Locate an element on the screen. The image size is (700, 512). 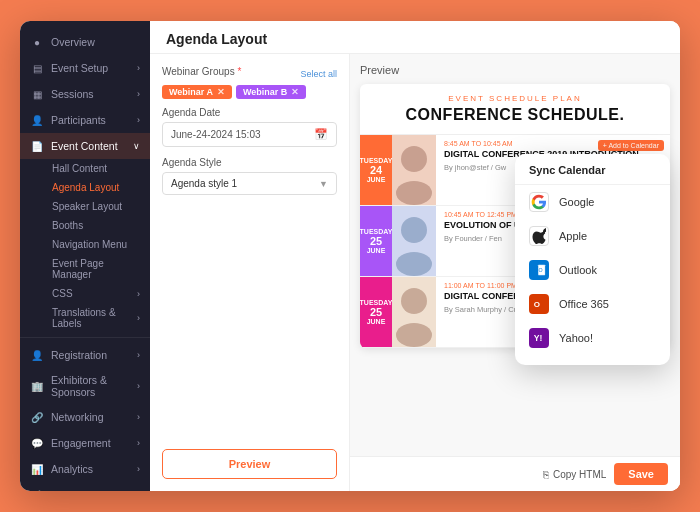
svg-text: Y! is located at coordinates (538, 338).